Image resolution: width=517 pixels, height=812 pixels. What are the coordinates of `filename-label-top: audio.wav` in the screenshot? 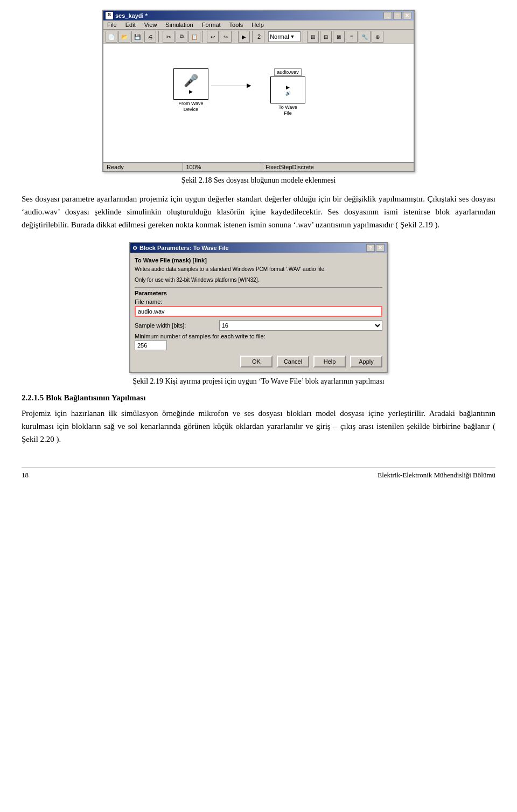 It's located at (288, 72).